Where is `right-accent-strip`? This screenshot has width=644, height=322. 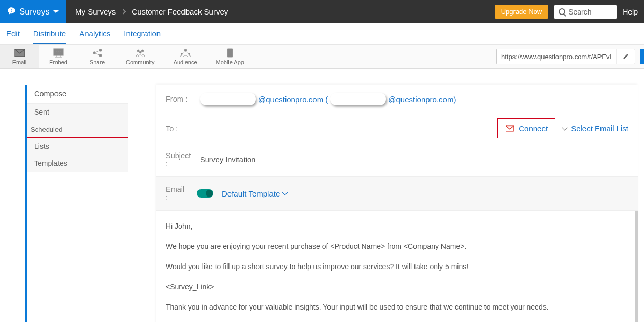
right-accent-strip is located at coordinates (642, 57).